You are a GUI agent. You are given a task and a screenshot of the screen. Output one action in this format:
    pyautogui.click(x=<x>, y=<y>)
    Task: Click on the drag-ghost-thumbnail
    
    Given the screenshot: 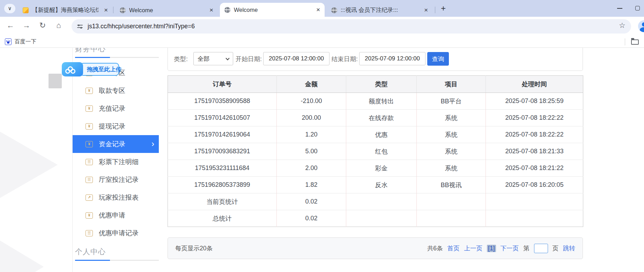 What is the action you would take?
    pyautogui.click(x=55, y=81)
    